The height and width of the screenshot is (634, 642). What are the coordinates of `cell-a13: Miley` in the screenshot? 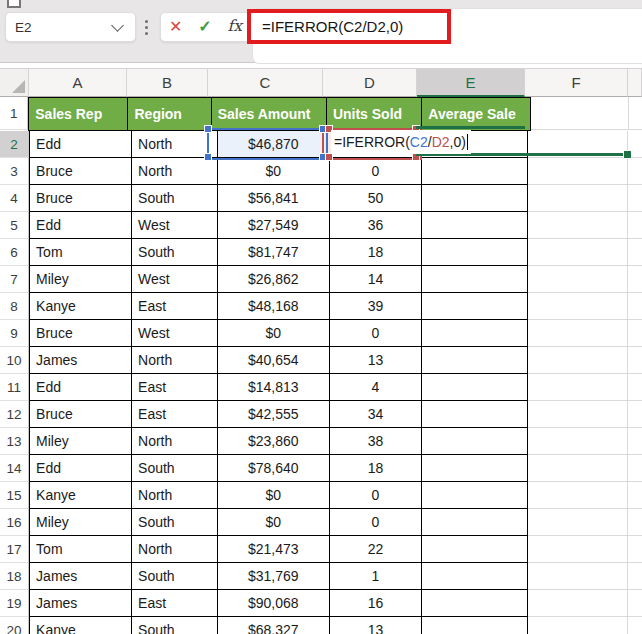 It's located at (80, 442).